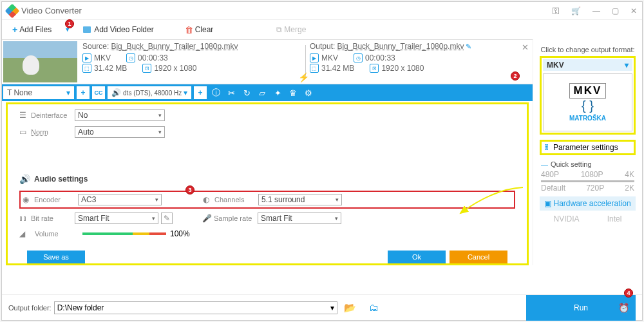 This screenshot has height=322, width=644. I want to click on watermark-icon: ♛, so click(293, 93).